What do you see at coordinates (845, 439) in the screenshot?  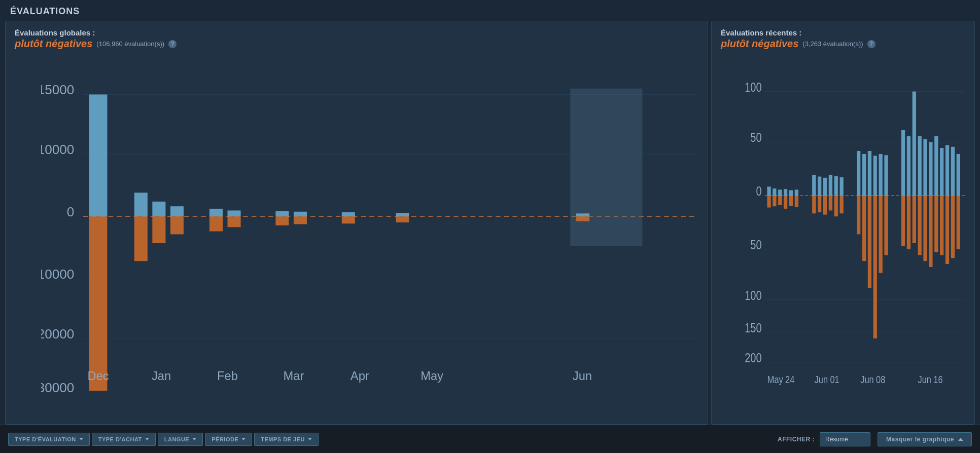 I see `afficher-select-wrapper: Résumé Détail` at bounding box center [845, 439].